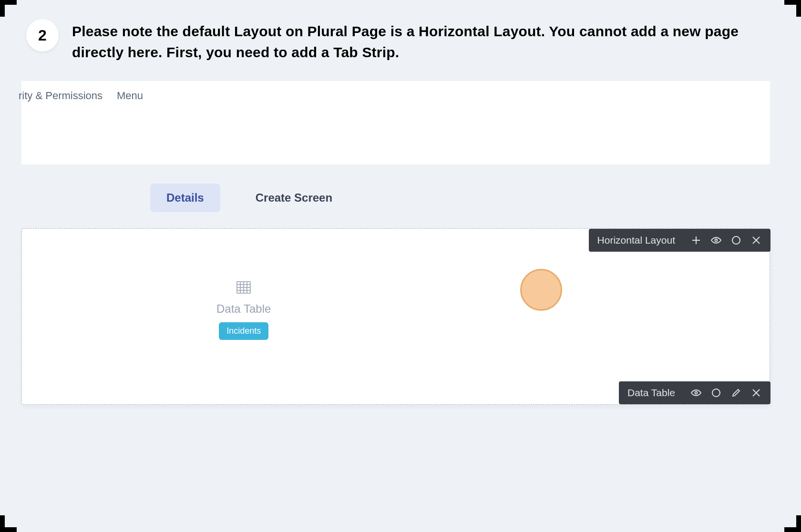 The width and height of the screenshot is (801, 532). I want to click on edit-icon, so click(736, 393).